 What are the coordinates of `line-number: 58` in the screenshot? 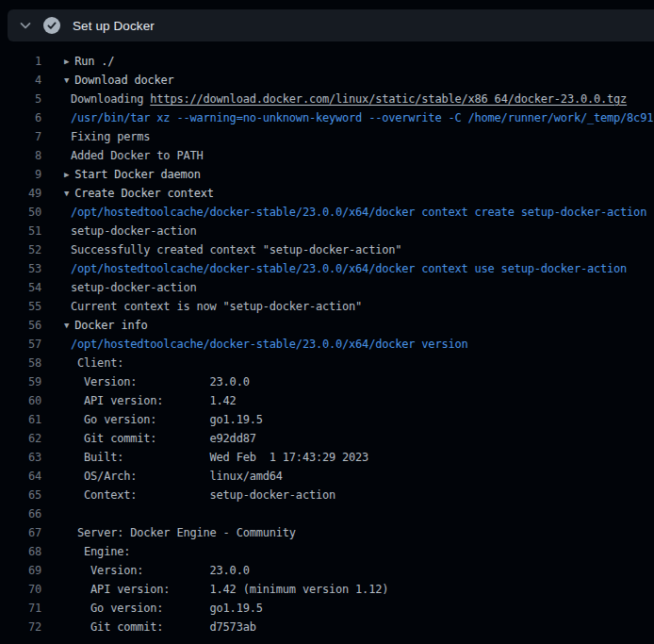 It's located at (21, 363).